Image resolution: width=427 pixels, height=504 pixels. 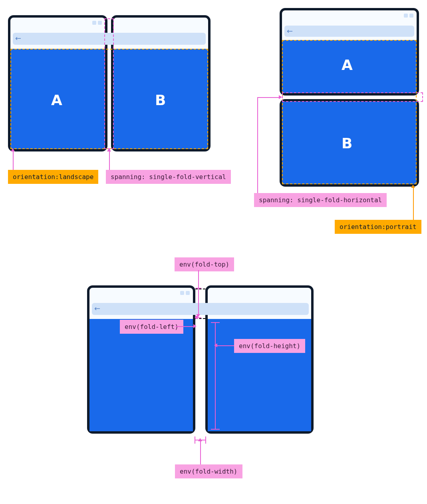 I want to click on figure1-spanning-pointer-v, so click(x=109, y=160).